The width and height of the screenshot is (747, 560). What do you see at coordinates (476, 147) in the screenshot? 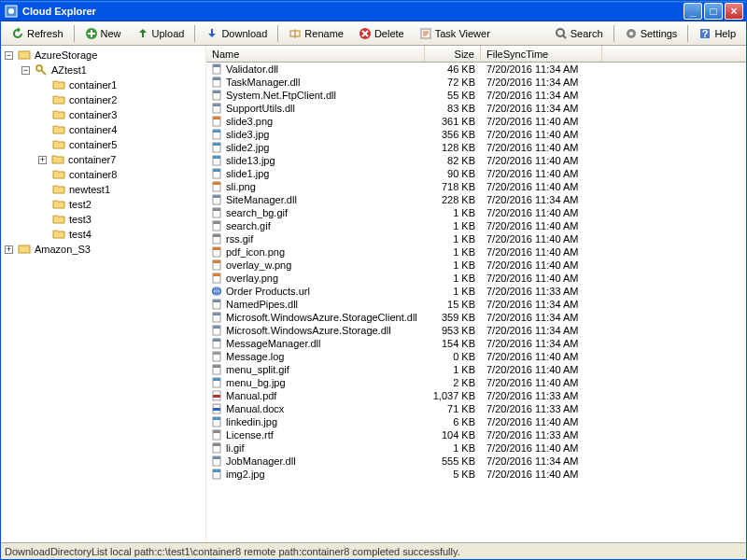
I see `list-item: slide2.jpg128 KB7/20/2016 11:40 AM` at bounding box center [476, 147].